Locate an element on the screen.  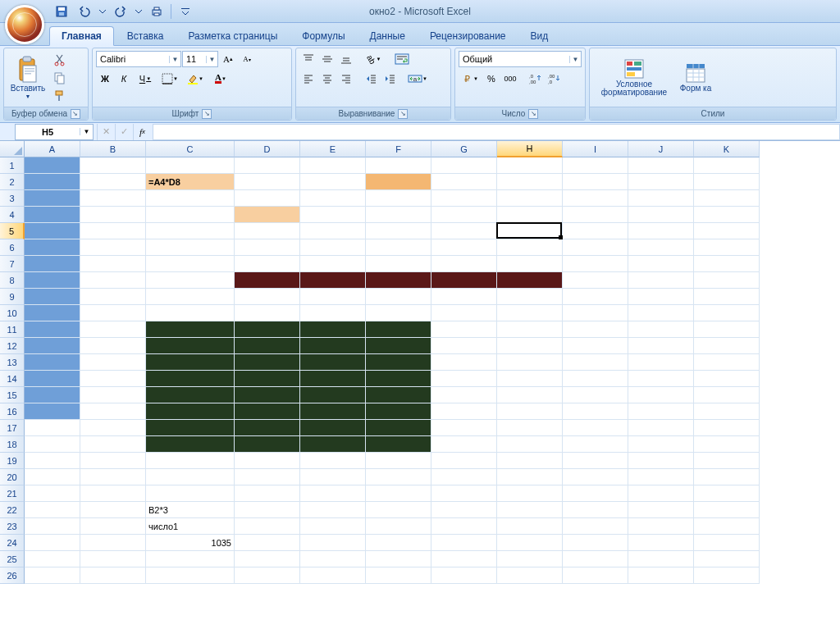
column-header: H is located at coordinates (530, 149).